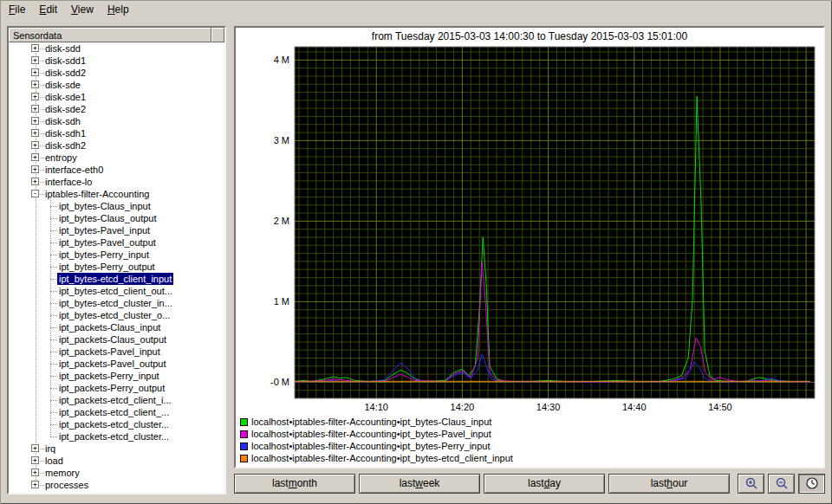 The width and height of the screenshot is (832, 504). I want to click on tree-item: +processes, so click(116, 485).